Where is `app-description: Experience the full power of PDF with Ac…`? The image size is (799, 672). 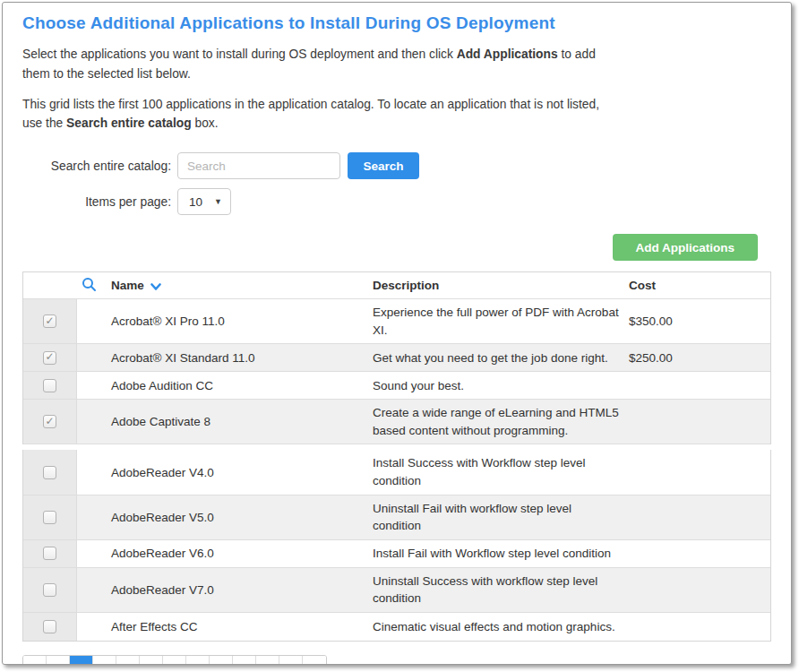
app-description: Experience the full power of PDF with Ac… is located at coordinates (501, 321).